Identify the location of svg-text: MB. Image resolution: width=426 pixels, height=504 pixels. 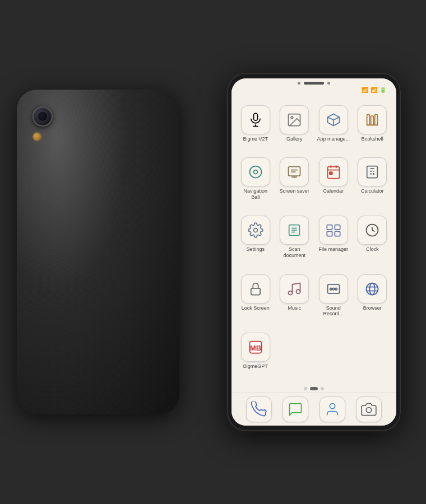
(256, 348).